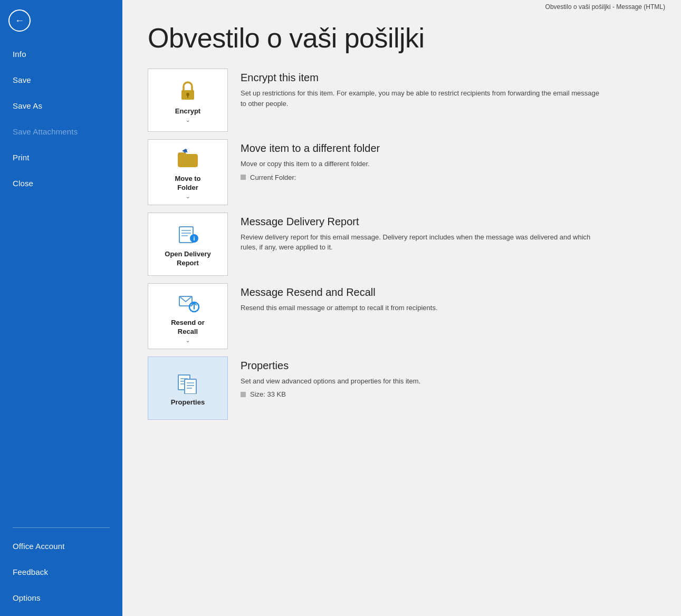  What do you see at coordinates (402, 41) in the screenshot?
I see `page-title: Obvestilo o vaši pošiljki` at bounding box center [402, 41].